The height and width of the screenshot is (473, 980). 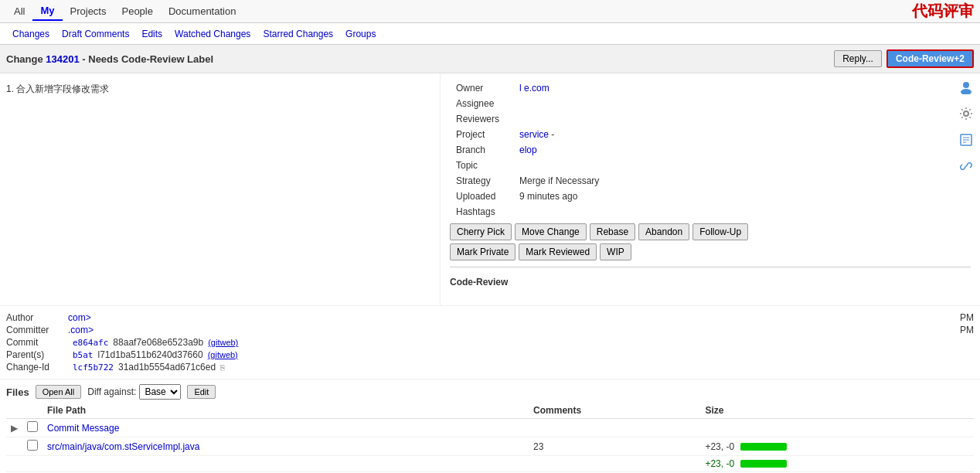 What do you see at coordinates (742, 196) in the screenshot?
I see `uploaded-value: 9 minutes ago` at bounding box center [742, 196].